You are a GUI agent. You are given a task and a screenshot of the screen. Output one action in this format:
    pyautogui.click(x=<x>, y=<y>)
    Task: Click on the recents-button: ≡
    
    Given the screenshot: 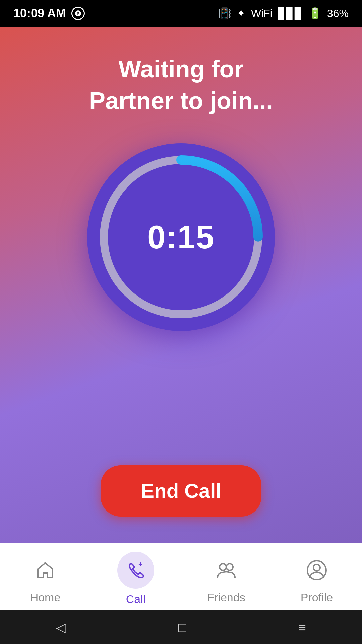 What is the action you would take?
    pyautogui.click(x=302, y=627)
    